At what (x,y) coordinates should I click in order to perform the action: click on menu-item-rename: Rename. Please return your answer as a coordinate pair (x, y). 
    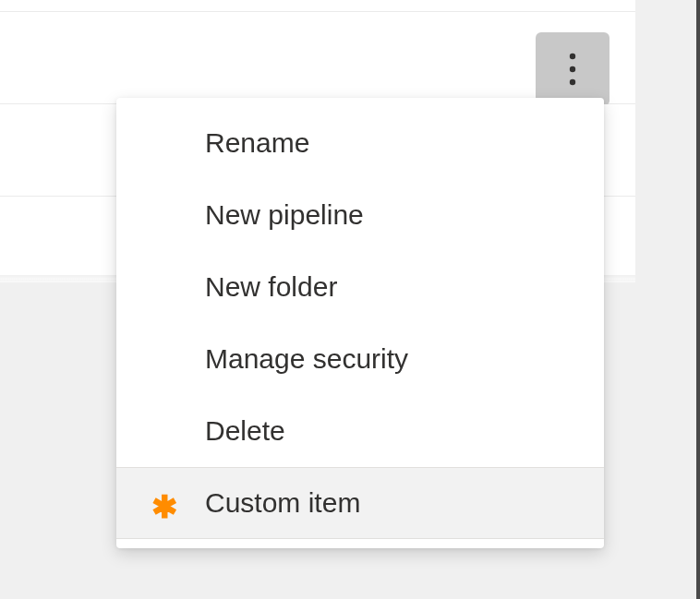
    Looking at the image, I should click on (360, 143).